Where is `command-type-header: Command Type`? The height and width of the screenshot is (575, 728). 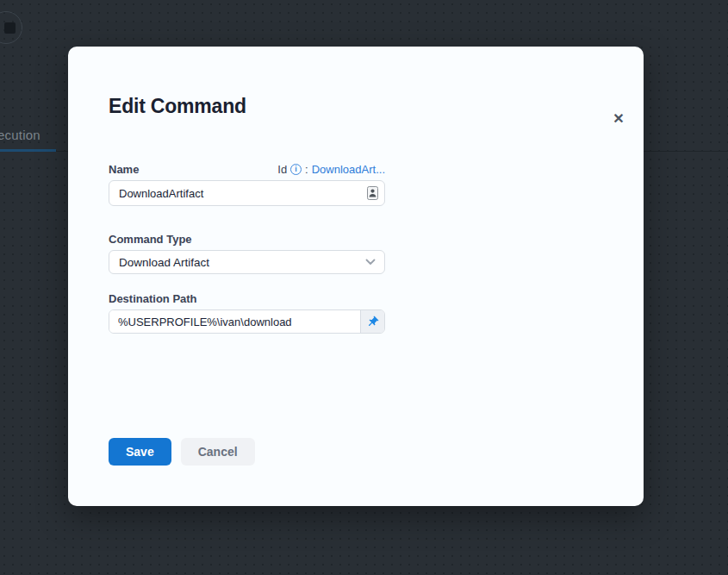
command-type-header: Command Type is located at coordinates (246, 239).